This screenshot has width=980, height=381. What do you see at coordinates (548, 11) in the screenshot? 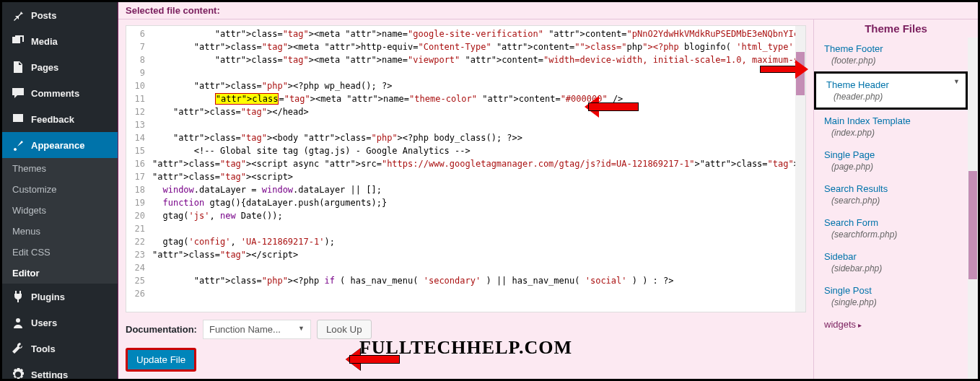
I see `selected-file-label: Selected file content:` at bounding box center [548, 11].